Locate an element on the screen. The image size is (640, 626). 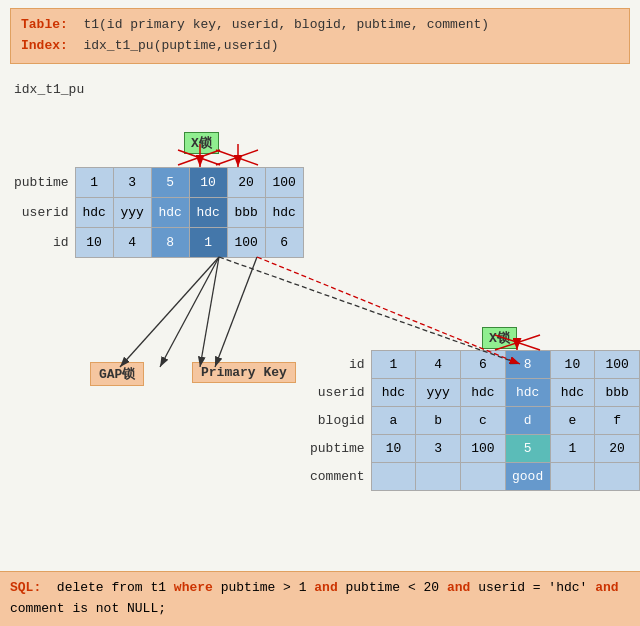
pk-cell-hi: 8 is located at coordinates (528, 364).